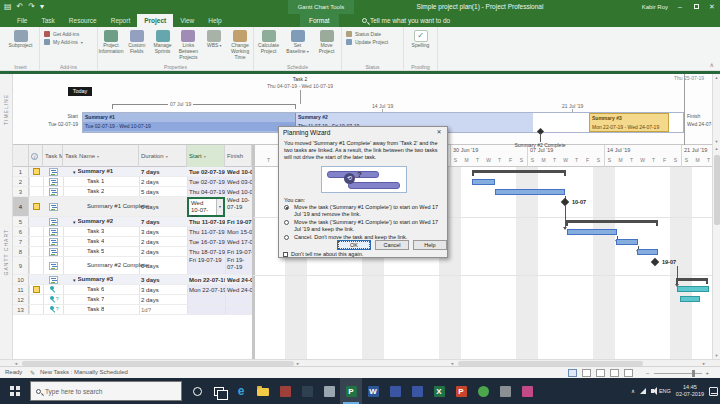  What do you see at coordinates (614, 373) in the screenshot?
I see `resource-sheet-view-icon` at bounding box center [614, 373].